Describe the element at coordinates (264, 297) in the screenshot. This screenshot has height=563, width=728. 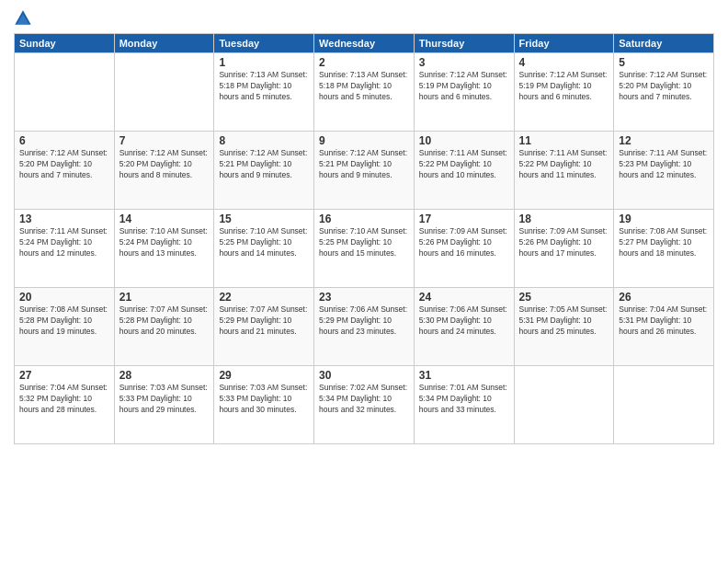
I see `day-number: 22` at that location.